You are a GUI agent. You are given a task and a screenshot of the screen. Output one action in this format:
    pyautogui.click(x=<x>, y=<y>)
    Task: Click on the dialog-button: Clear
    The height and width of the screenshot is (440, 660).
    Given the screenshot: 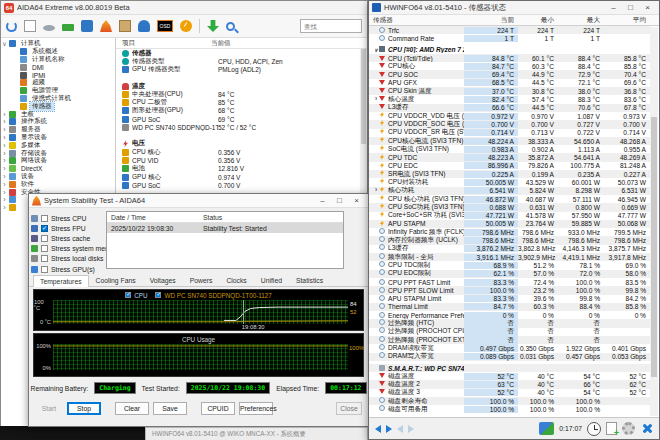 What is the action you would take?
    pyautogui.click(x=132, y=408)
    